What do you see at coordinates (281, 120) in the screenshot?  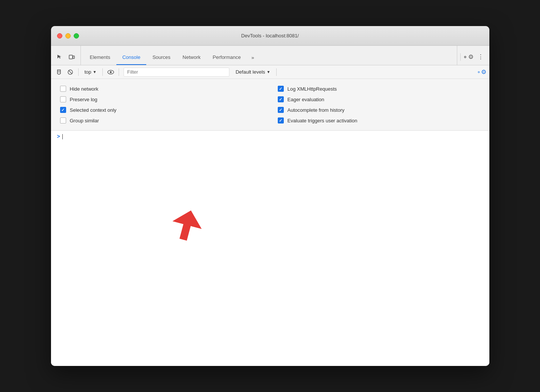 I see `evaluate-triggers-checkbox` at bounding box center [281, 120].